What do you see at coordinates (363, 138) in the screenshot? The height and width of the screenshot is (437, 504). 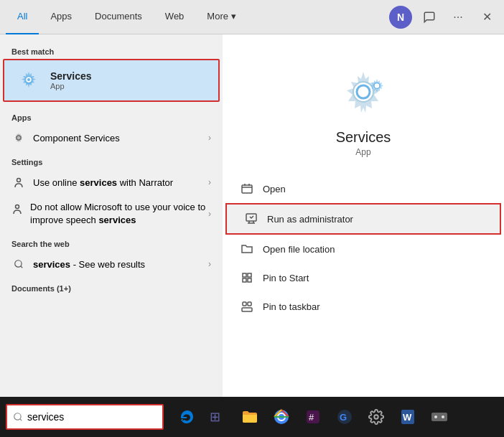 I see `app-name: Services` at bounding box center [363, 138].